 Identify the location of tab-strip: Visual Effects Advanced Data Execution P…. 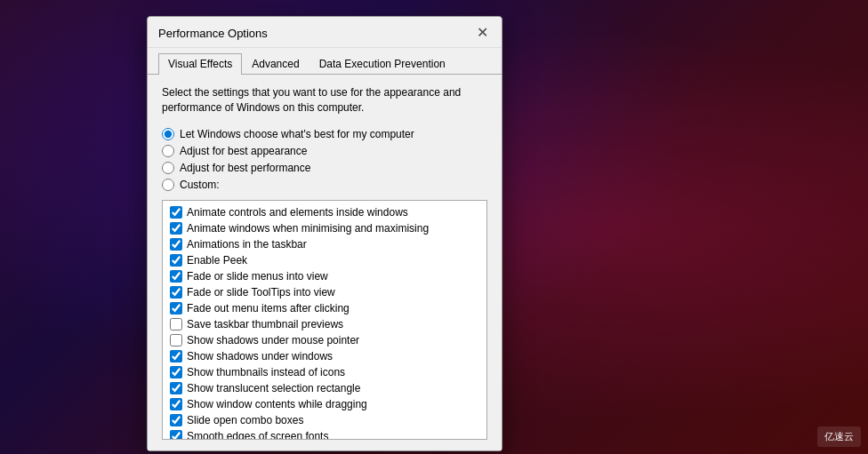
(325, 61).